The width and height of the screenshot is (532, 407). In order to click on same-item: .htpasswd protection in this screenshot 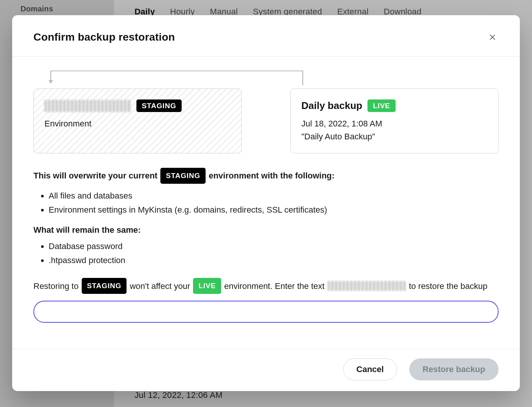, I will do `click(274, 260)`.